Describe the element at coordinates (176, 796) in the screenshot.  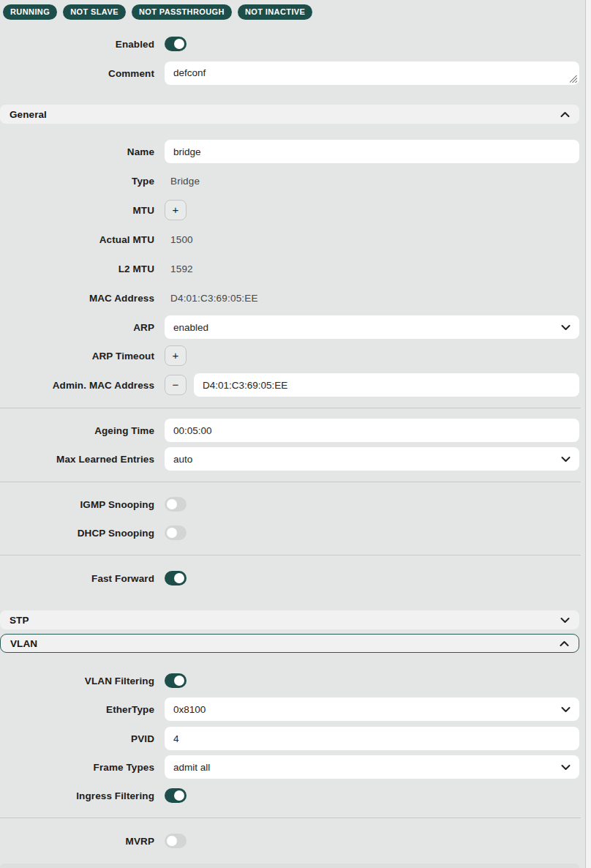
I see `ingress-filtering-toggle` at that location.